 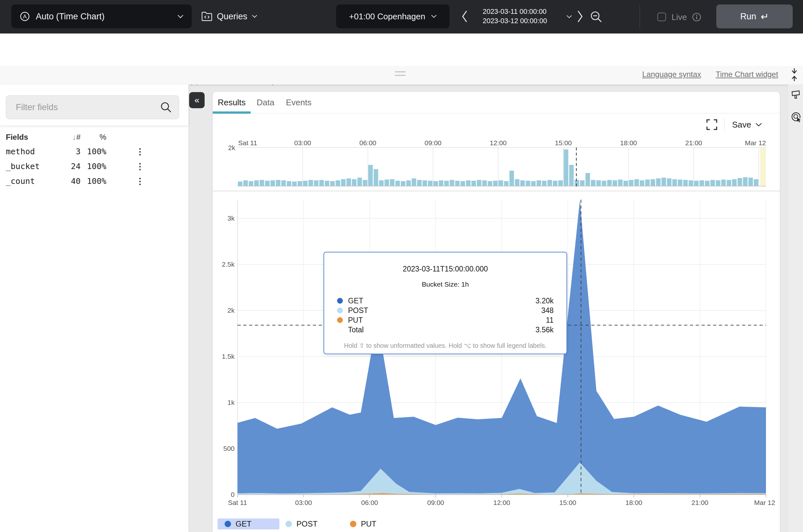 What do you see at coordinates (94, 182) in the screenshot?
I see `field-row-_count: _count40100%` at bounding box center [94, 182].